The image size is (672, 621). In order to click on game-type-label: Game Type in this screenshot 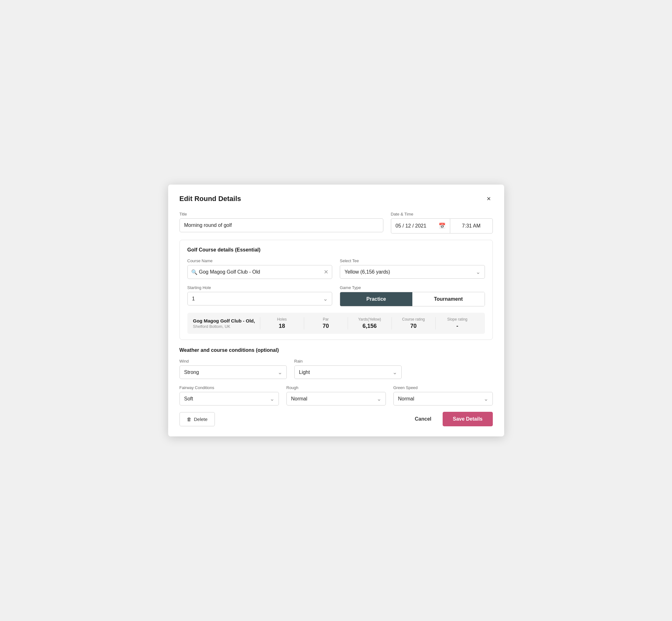, I will do `click(412, 288)`.